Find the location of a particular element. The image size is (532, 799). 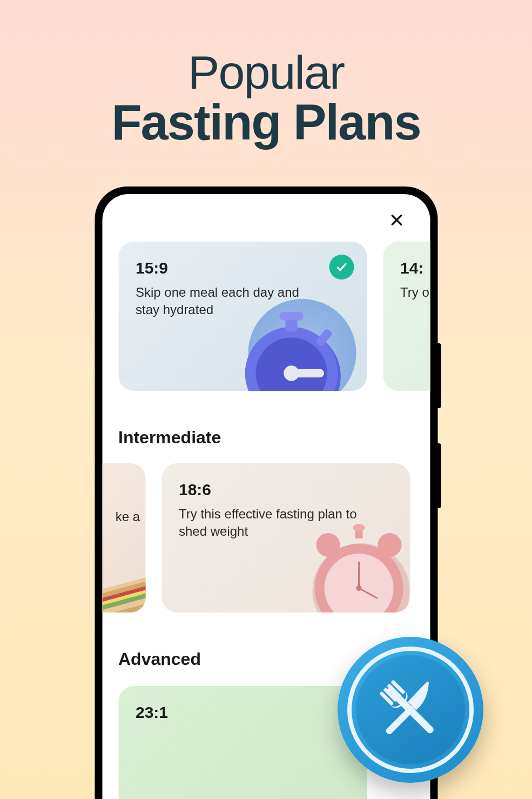

plan-card-14-10: 14: Try o your is located at coordinates (406, 316).